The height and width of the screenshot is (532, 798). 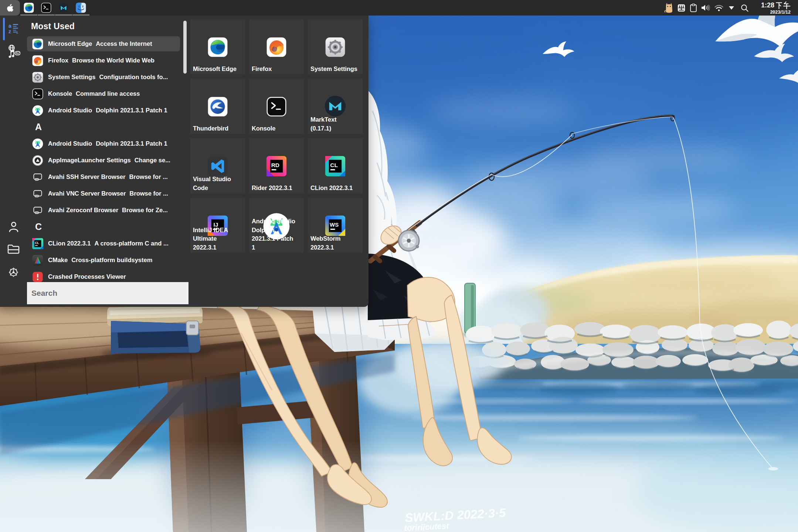 What do you see at coordinates (276, 136) in the screenshot?
I see `app-grid: Microsoft Edge Firefox System Settings T…` at bounding box center [276, 136].